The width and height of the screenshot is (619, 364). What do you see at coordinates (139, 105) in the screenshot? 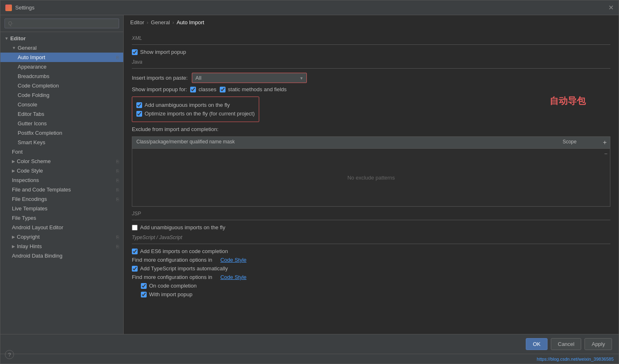
I see `add-unambiguous-checkbox` at bounding box center [139, 105].